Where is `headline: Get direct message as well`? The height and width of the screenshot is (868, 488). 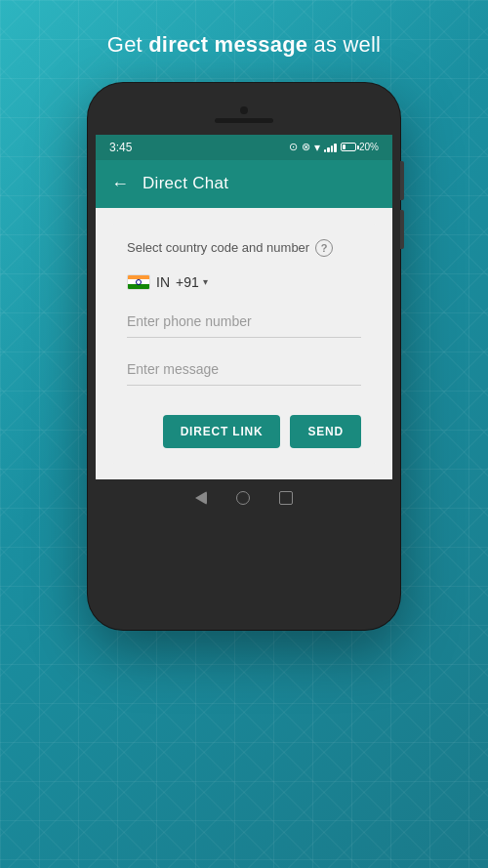
headline: Get direct message as well is located at coordinates (244, 41).